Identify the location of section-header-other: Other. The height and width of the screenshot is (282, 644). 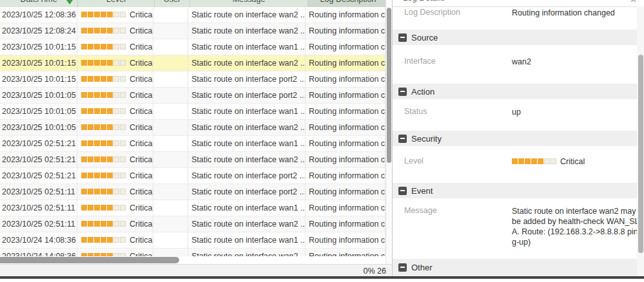
(518, 268).